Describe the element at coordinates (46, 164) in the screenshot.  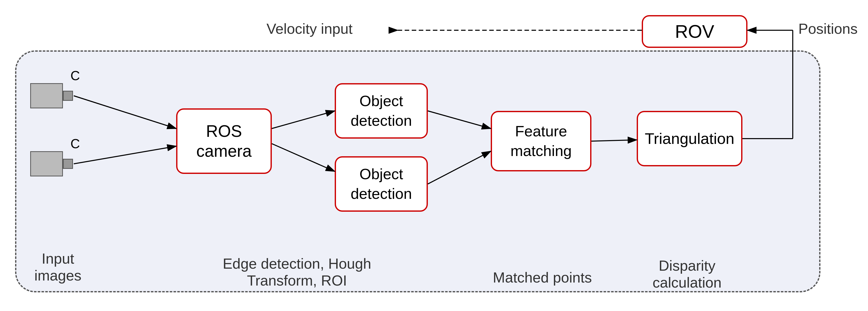
I see `camera-bottom: C` at that location.